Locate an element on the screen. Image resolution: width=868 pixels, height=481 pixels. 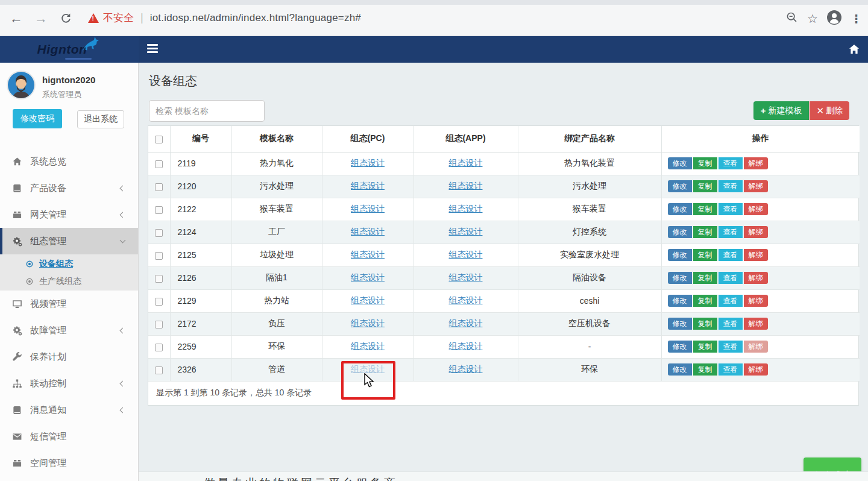
sidebar-item-fault: 故障管理 is located at coordinates (69, 330).